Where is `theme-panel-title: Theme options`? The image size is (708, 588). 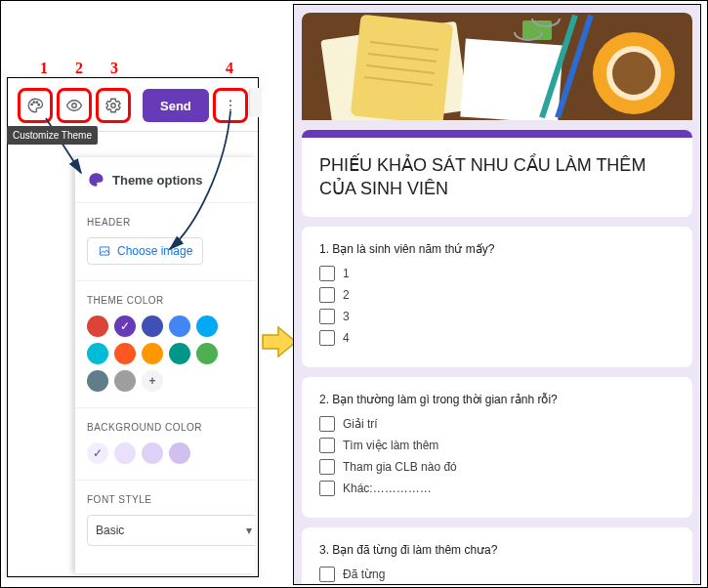 theme-panel-title: Theme options is located at coordinates (157, 180).